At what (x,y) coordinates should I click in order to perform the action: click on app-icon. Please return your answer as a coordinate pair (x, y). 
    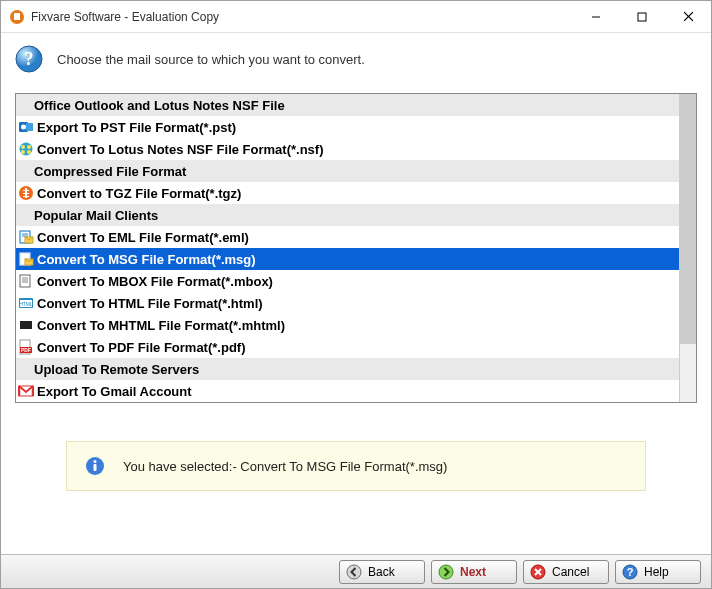
    Looking at the image, I should click on (17, 17).